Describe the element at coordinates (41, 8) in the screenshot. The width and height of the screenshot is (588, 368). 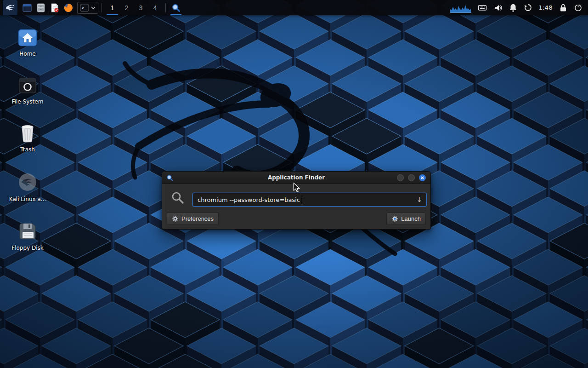
I see `file-manager-icon` at that location.